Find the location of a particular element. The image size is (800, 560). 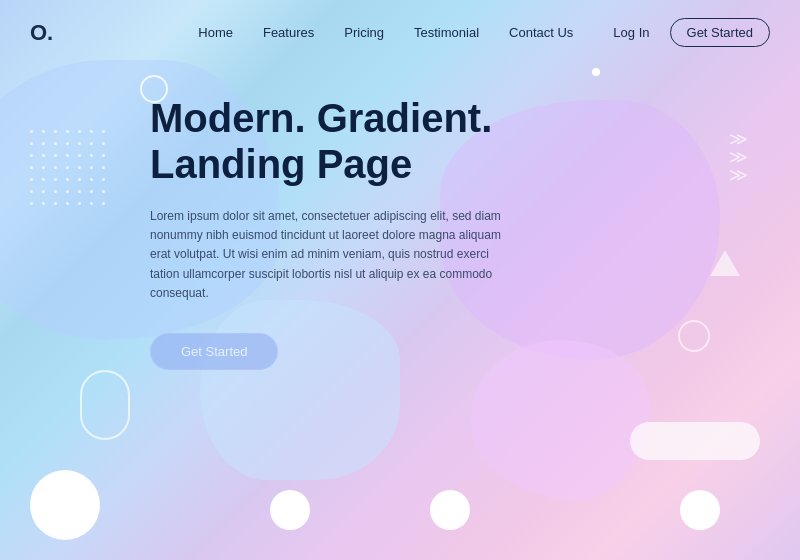

get-started-hero-button: Get Started is located at coordinates (214, 352).